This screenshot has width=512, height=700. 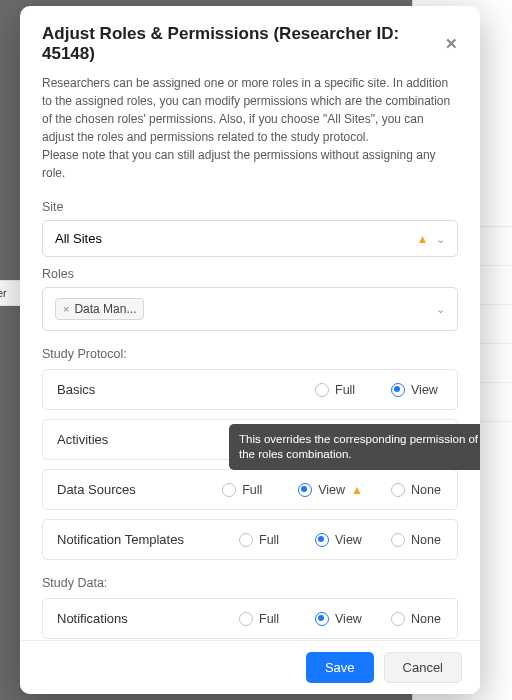 I want to click on permission-name: Data Sources, so click(x=132, y=490).